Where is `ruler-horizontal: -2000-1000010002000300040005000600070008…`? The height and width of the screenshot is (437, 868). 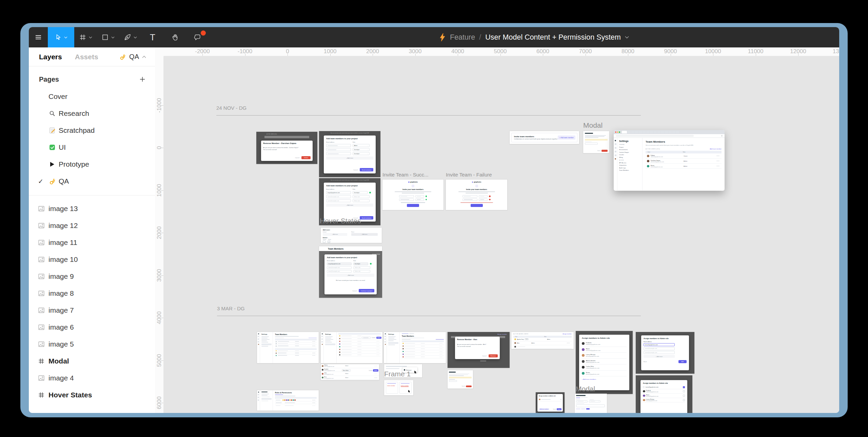 ruler-horizontal: -2000-1000010002000300040005000600070008… is located at coordinates (497, 52).